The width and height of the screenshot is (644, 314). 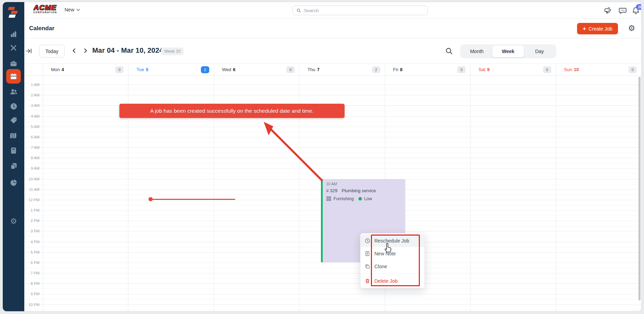 I want to click on company-logo-line1: ACME, so click(x=45, y=8).